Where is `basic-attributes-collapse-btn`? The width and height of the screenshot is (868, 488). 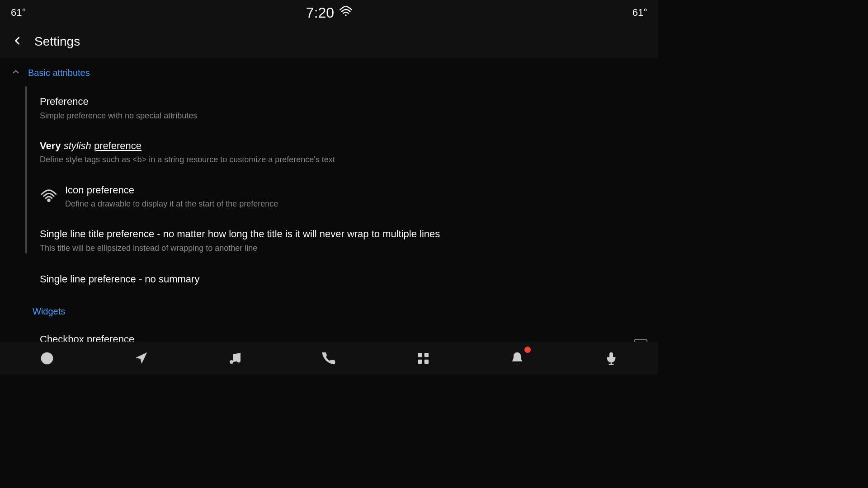 basic-attributes-collapse-btn is located at coordinates (16, 73).